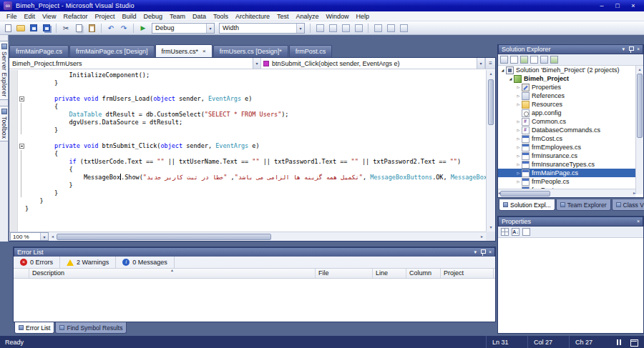  What do you see at coordinates (567, 173) in the screenshot?
I see `tree-item-frmmainpage-cs: ▷frmMainPage.cs` at bounding box center [567, 173].